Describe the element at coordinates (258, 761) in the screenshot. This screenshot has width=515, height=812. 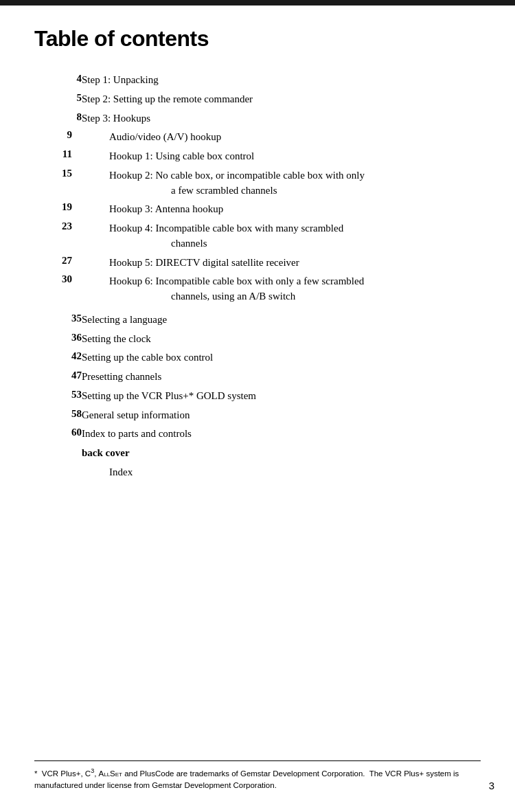
I see `footer-divider` at that location.